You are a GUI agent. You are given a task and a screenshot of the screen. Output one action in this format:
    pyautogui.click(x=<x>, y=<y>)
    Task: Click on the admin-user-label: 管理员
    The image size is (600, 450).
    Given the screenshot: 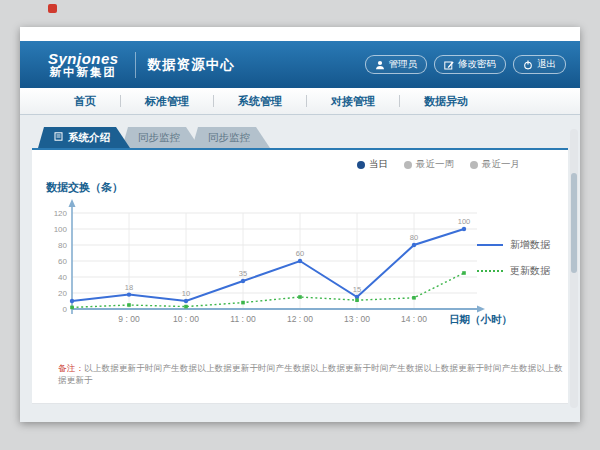 What is the action you would take?
    pyautogui.click(x=404, y=64)
    